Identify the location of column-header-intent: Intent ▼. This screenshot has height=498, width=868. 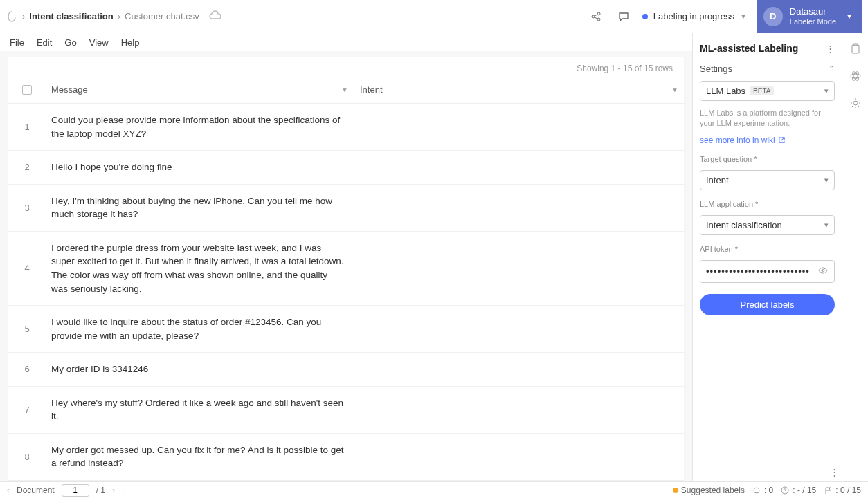
(519, 90).